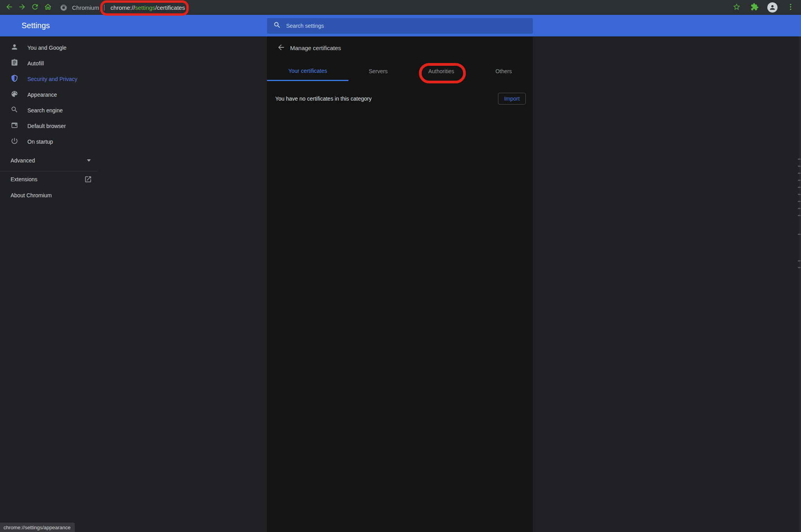 The width and height of the screenshot is (801, 532). I want to click on settings-title: Settings, so click(36, 26).